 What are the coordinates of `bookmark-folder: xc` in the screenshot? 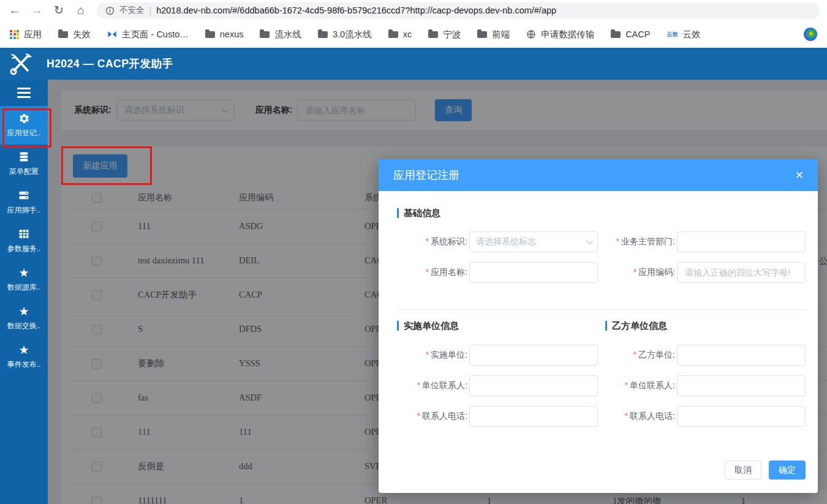 It's located at (401, 34).